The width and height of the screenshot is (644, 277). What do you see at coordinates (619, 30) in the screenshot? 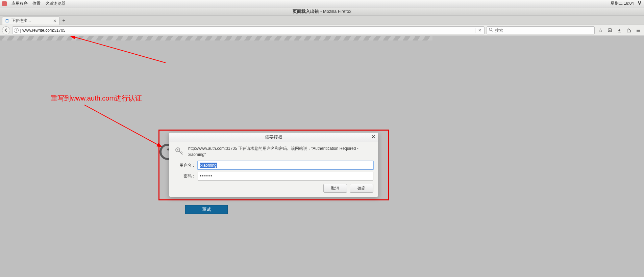
I see `downloads-icon` at bounding box center [619, 30].